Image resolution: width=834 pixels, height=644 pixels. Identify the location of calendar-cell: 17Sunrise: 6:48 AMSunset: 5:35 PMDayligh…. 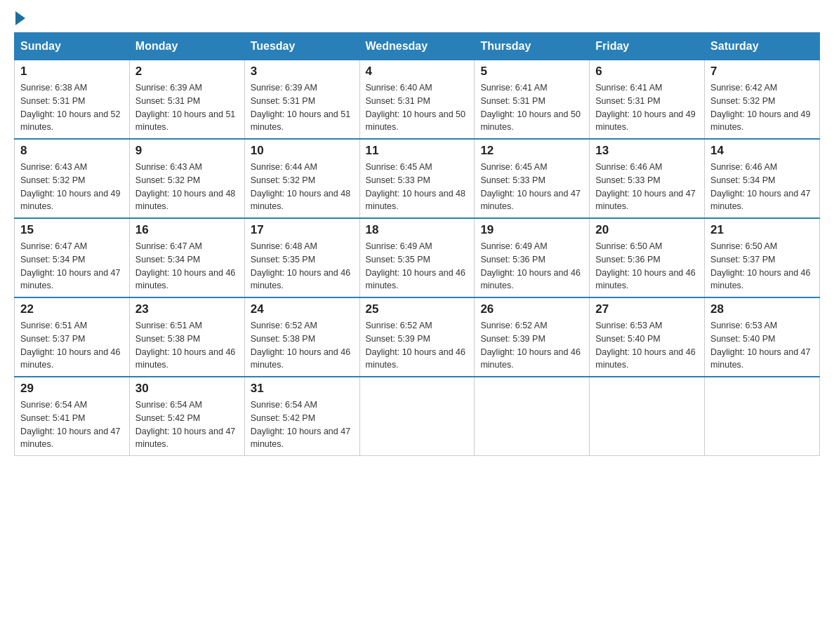
(302, 258).